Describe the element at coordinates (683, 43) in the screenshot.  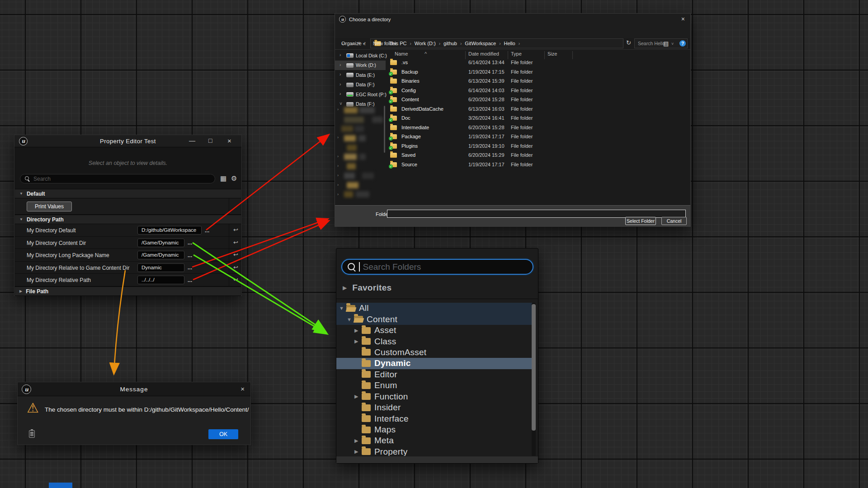
I see `help-icon: ?` at that location.